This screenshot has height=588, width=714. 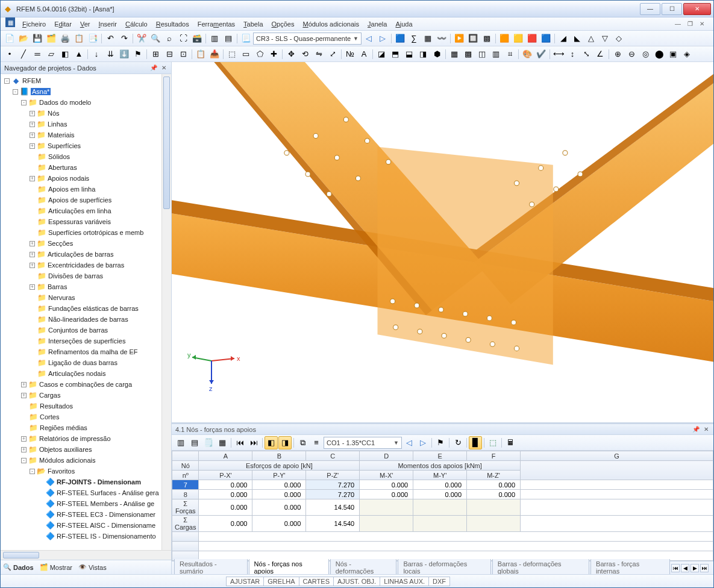 I want to click on tt-3-icon: 🗒️, so click(x=208, y=443).